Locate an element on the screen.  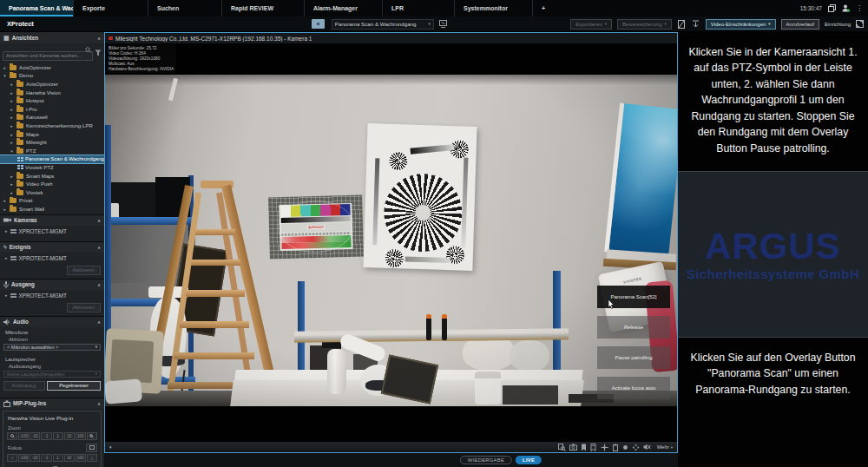
focus-step-button: 10 is located at coordinates (69, 458).